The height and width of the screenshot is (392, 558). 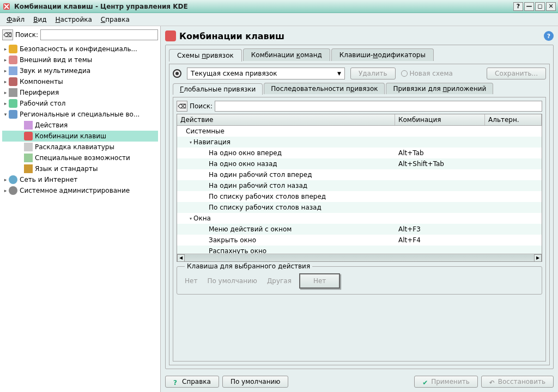 I want to click on sidebar-item: ▾Региональные и специальные во..., so click(x=80, y=114).